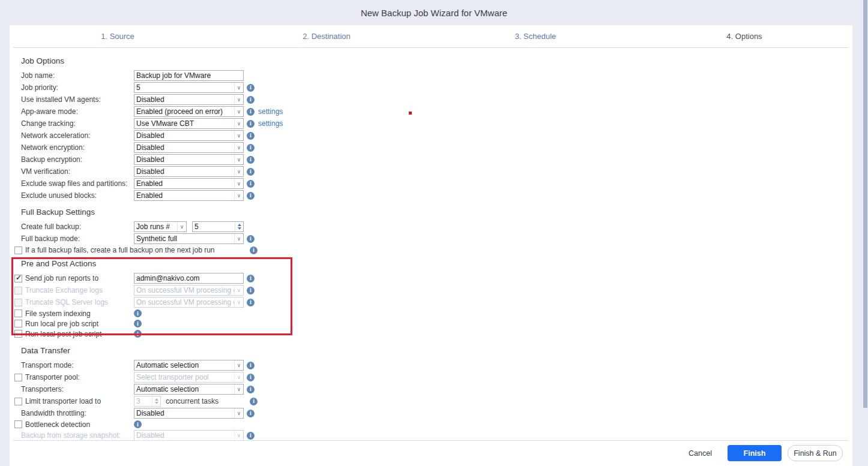  Describe the element at coordinates (188, 88) in the screenshot. I see `job-priority-select: 5` at that location.